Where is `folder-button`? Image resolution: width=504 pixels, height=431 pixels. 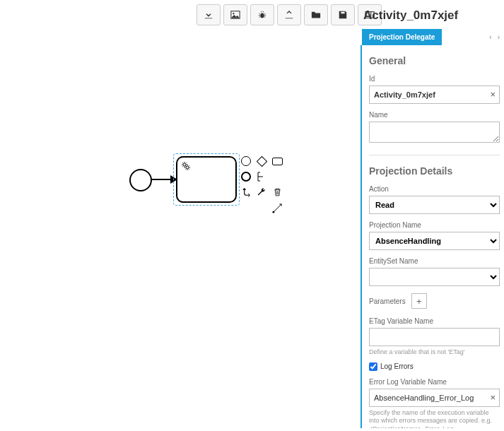 folder-button is located at coordinates (316, 15).